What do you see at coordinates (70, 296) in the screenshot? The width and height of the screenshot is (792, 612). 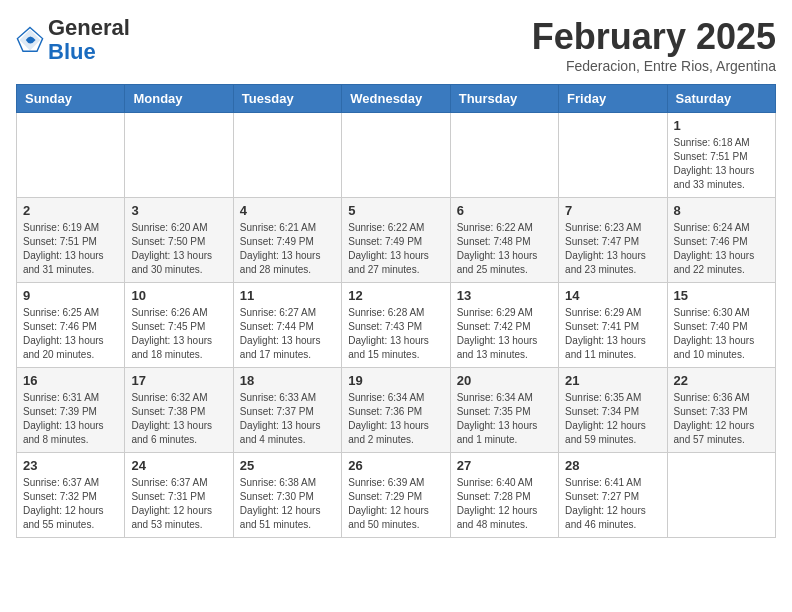 I see `day-number: 9` at bounding box center [70, 296].